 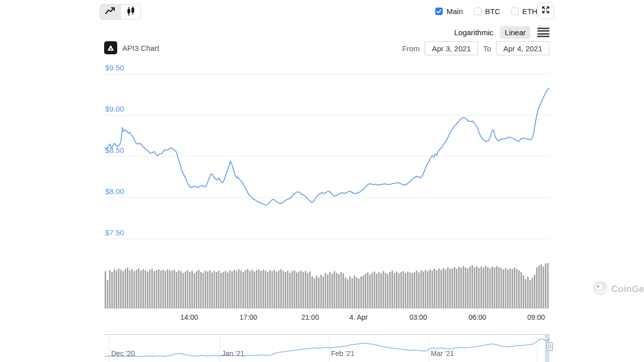 I want to click on coingecko-gecko-icon, so click(x=600, y=289).